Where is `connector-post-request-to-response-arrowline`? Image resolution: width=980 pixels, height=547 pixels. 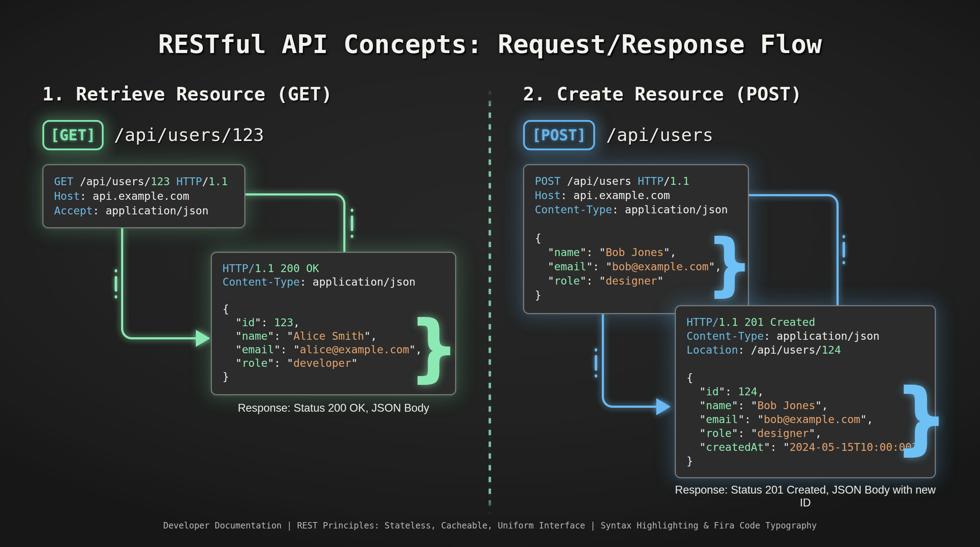
connector-post-request-to-response-arrowline is located at coordinates (636, 361).